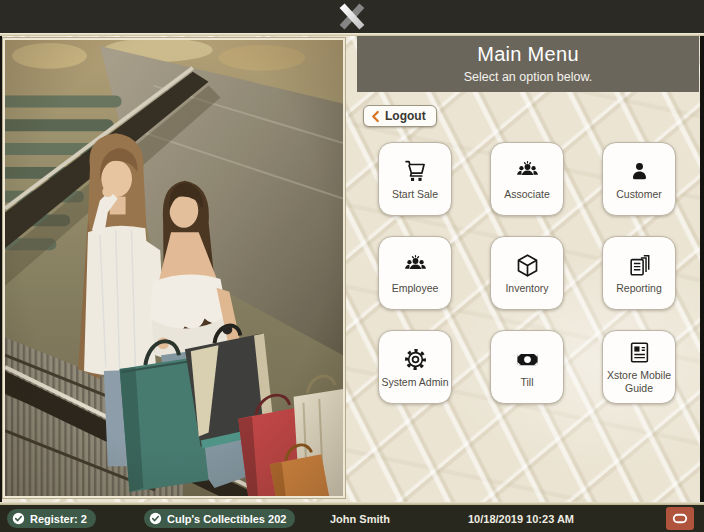 The height and width of the screenshot is (532, 704). Describe the element at coordinates (400, 116) in the screenshot. I see `logout-button: Logout` at that location.